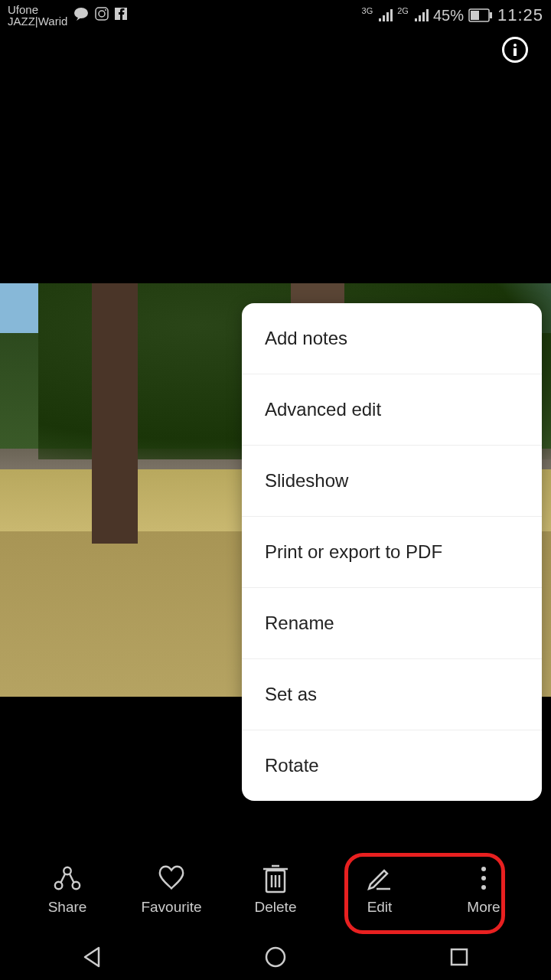 Image resolution: width=551 pixels, height=980 pixels. What do you see at coordinates (276, 890) in the screenshot?
I see `delete-button: Delete` at bounding box center [276, 890].